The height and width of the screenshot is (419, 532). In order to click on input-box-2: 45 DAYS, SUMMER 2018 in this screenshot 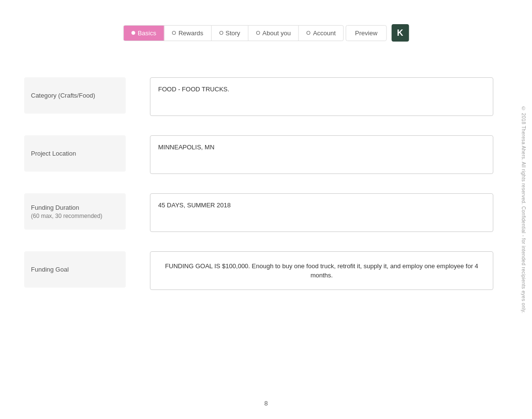, I will do `click(322, 213)`.